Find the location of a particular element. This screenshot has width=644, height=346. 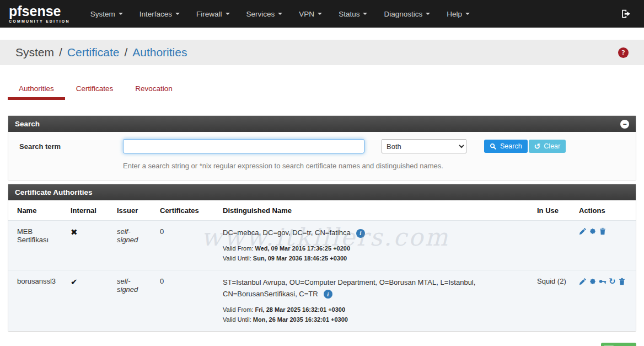

search-scope-select: Both is located at coordinates (424, 146).